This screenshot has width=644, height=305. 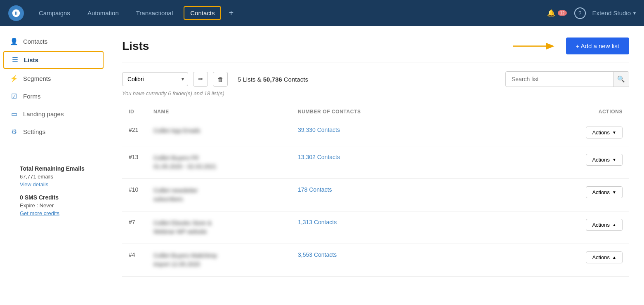 I want to click on row-id: #7, so click(x=134, y=228).